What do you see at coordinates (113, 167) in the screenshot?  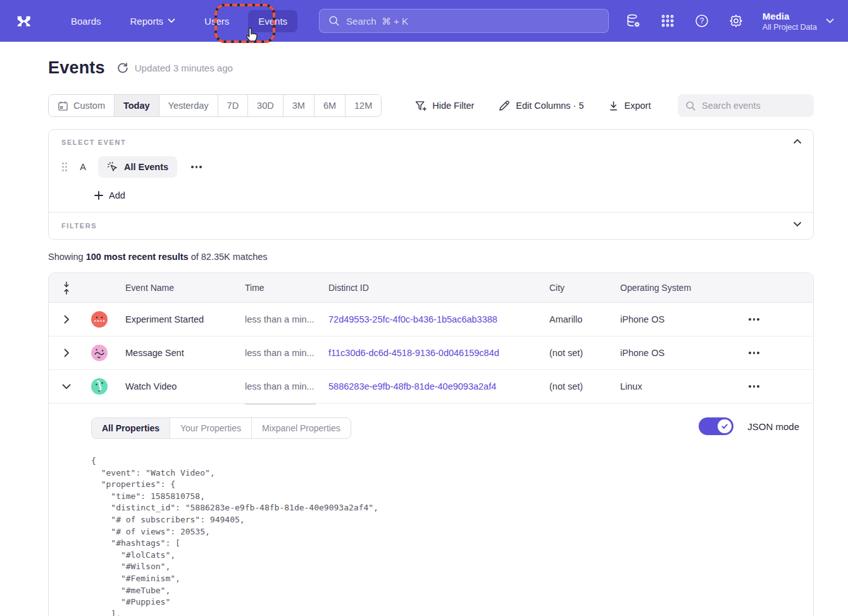 I see `magic-cursor-icon` at bounding box center [113, 167].